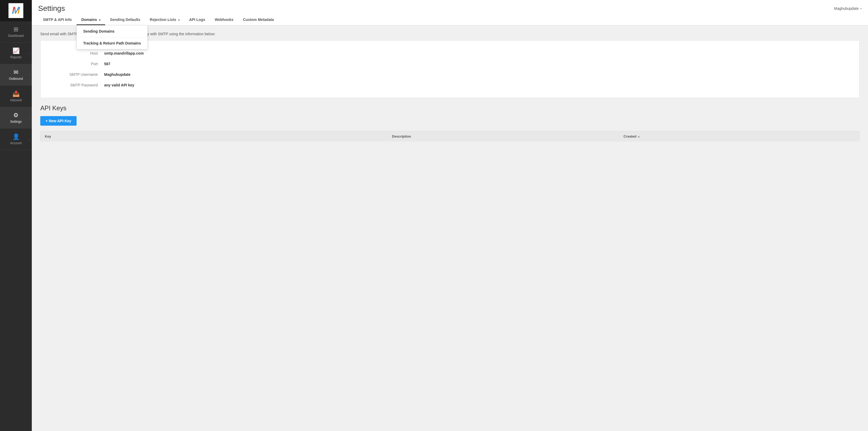 Image resolution: width=868 pixels, height=431 pixels. Describe the element at coordinates (107, 64) in the screenshot. I see `smtp-port-value: 587` at that location.